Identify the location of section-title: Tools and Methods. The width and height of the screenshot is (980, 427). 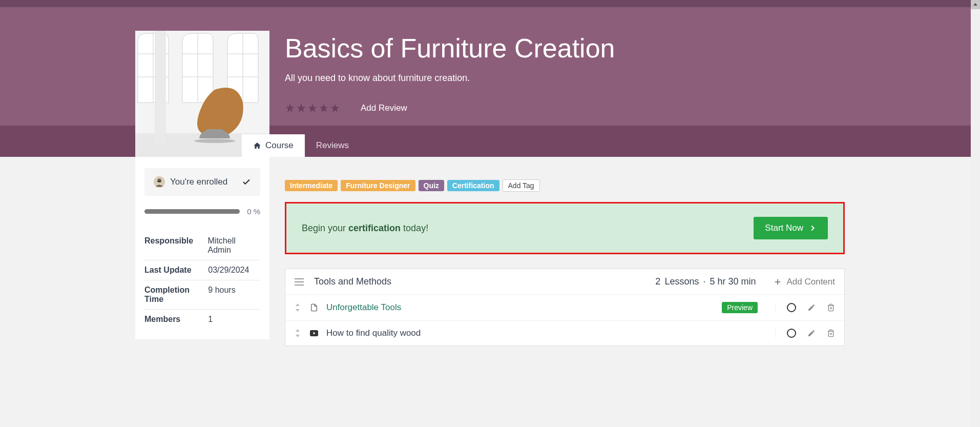
(352, 282).